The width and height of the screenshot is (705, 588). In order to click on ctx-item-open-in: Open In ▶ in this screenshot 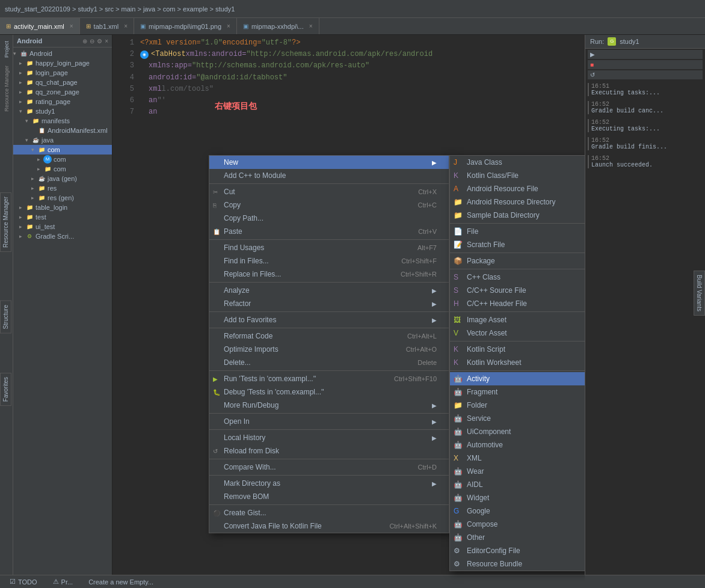, I will do `click(329, 421)`.